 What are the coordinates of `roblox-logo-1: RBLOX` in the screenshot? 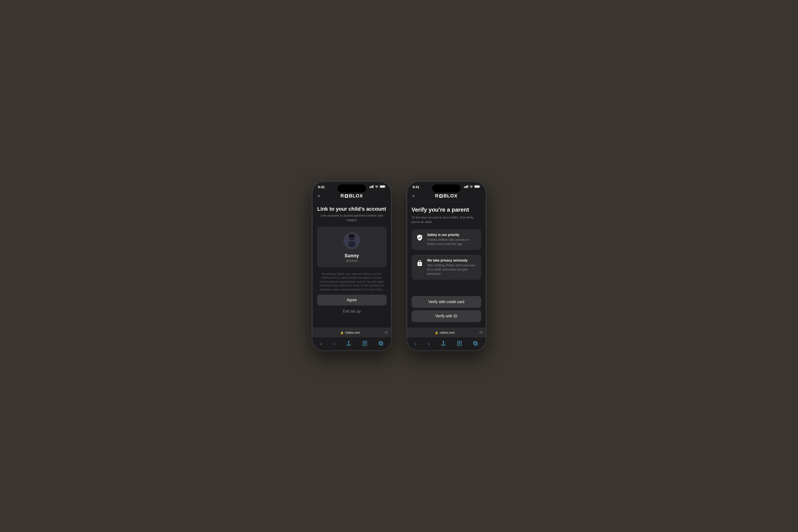 It's located at (352, 196).